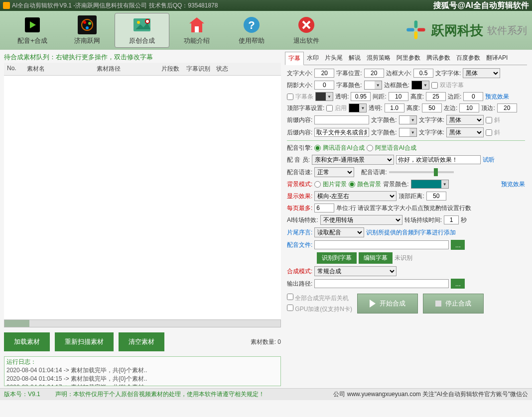  I want to click on subtitle-bar-checkbox, so click(290, 97).